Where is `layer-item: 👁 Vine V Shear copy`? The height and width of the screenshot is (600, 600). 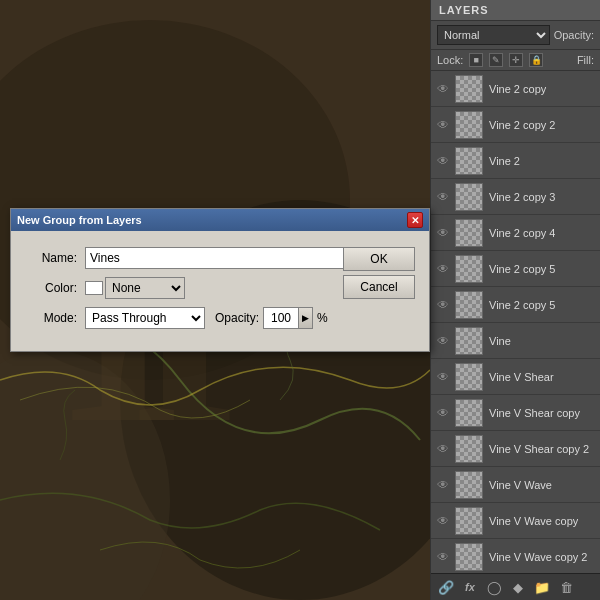 layer-item: 👁 Vine V Shear copy is located at coordinates (516, 413).